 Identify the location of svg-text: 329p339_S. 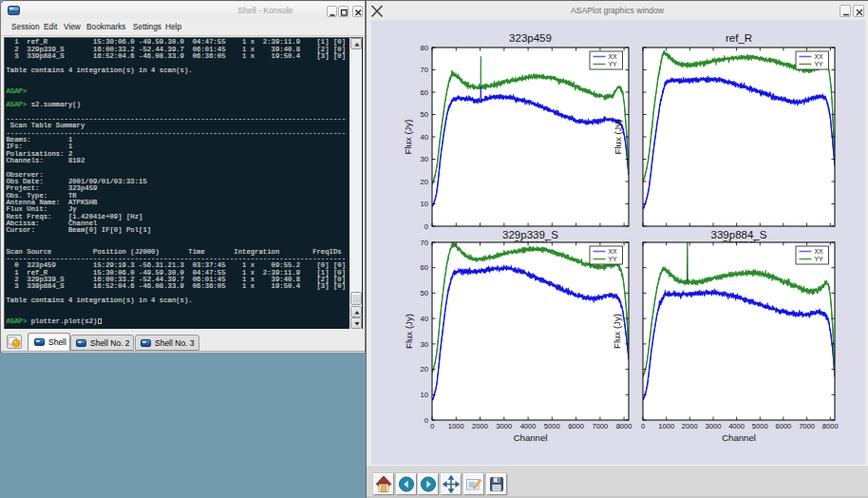
(530, 235).